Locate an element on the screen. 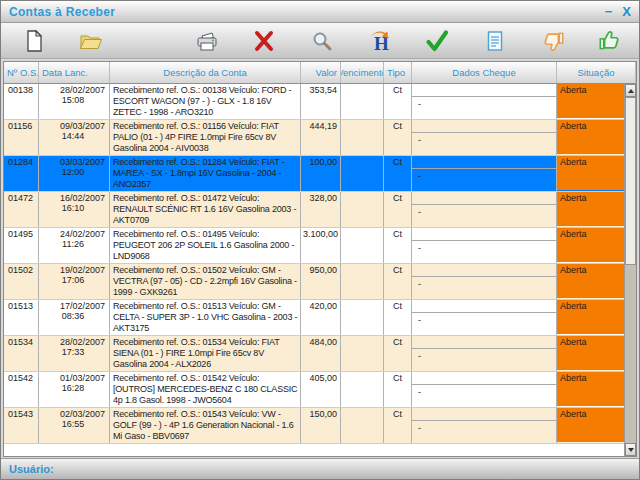 The height and width of the screenshot is (480, 640). table-row: 01284 03/03/2007 12:00 Recebimento ref. … is located at coordinates (314, 174).